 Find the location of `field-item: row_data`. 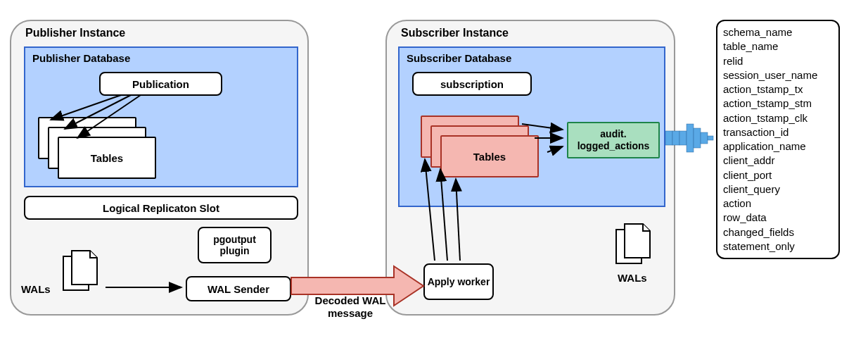

field-item: row_data is located at coordinates (778, 218).